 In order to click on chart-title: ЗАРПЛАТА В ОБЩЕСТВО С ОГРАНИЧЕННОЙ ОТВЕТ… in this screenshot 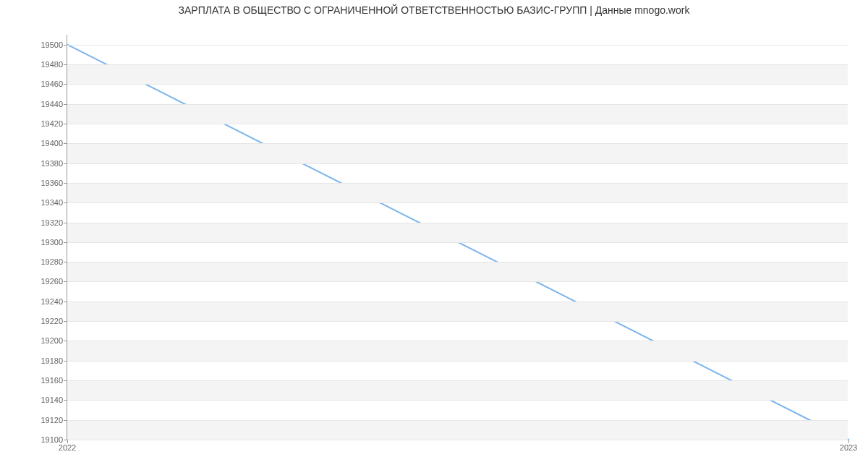, I will do `click(434, 10)`.